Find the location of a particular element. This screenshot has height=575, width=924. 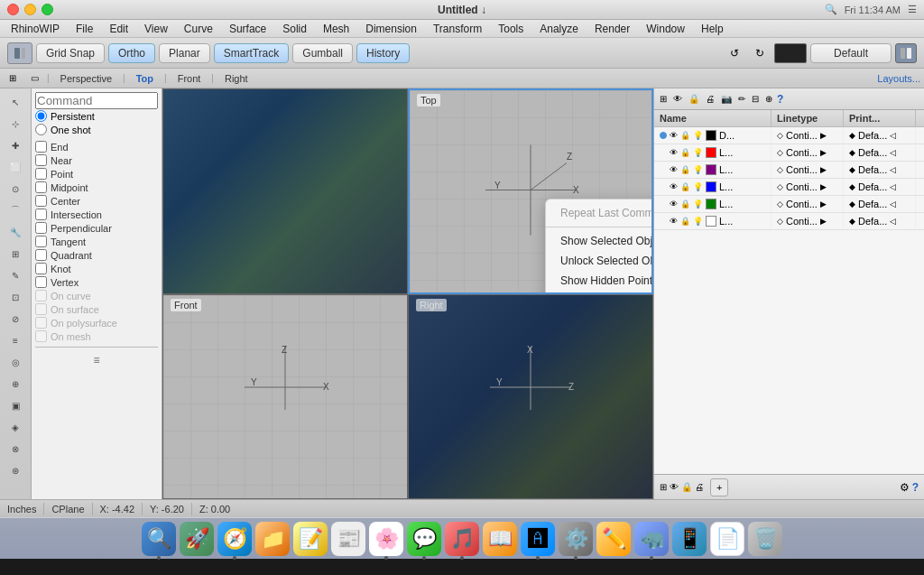

layer-foot-icon-4: 🖨 is located at coordinates (699, 487).